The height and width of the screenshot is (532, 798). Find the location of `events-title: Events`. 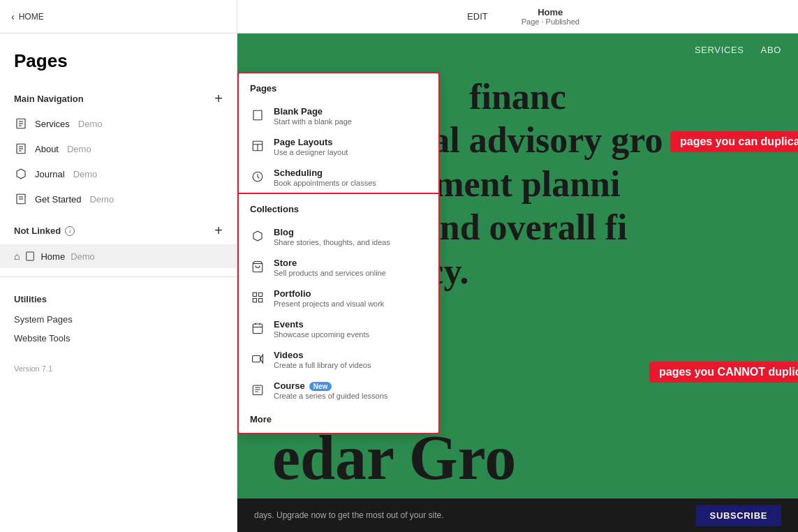

events-title: Events is located at coordinates (321, 324).